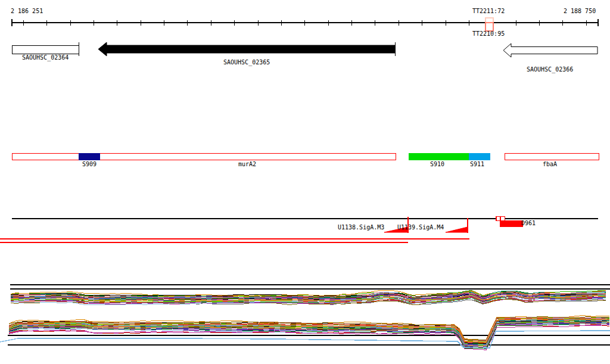  Describe the element at coordinates (247, 164) in the screenshot. I see `feature-label-mura2: murA2` at that location.